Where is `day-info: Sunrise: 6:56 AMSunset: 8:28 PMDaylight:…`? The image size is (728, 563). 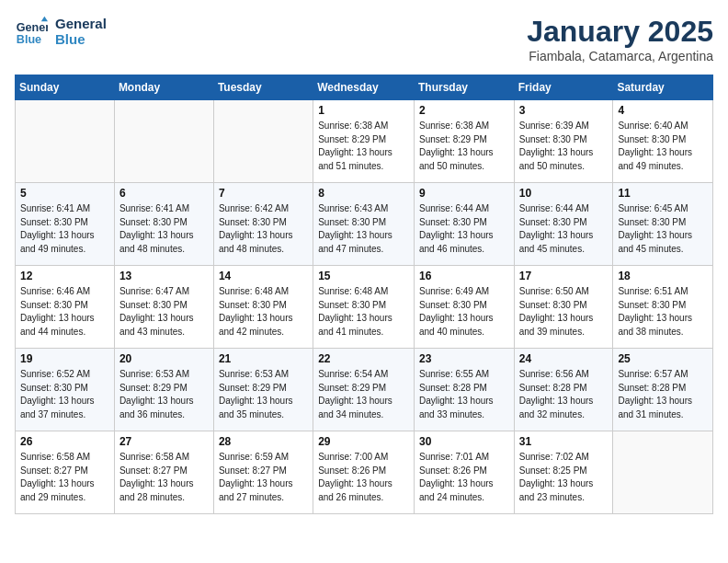 day-info: Sunrise: 6:56 AMSunset: 8:28 PMDaylight:… is located at coordinates (564, 395).